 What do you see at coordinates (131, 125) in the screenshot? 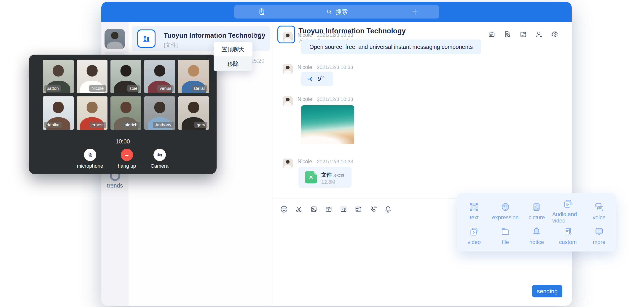
I see `participant-name: aldrich` at bounding box center [131, 125].